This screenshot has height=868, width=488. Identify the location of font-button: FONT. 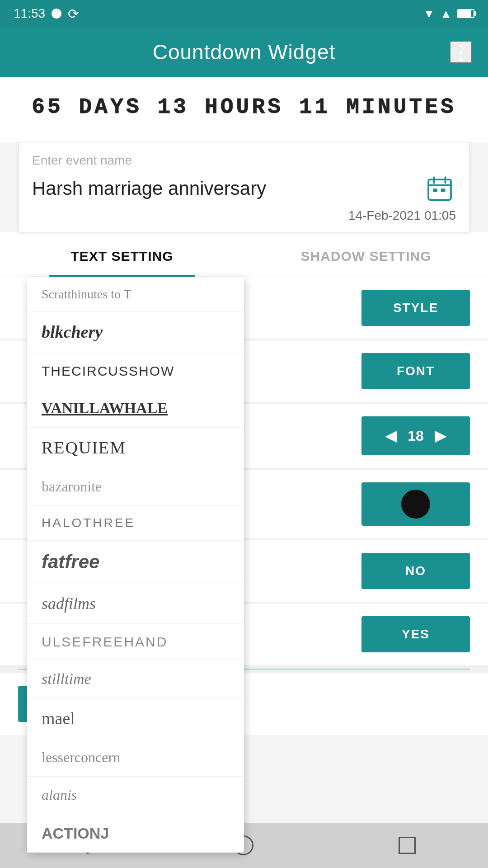
(416, 371).